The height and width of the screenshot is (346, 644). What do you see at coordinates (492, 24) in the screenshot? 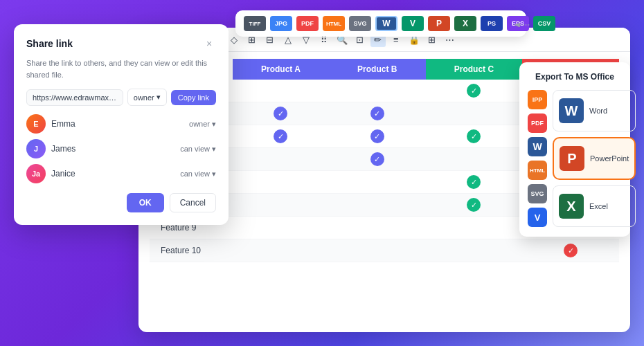
I see `ps-icon: PS` at bounding box center [492, 24].